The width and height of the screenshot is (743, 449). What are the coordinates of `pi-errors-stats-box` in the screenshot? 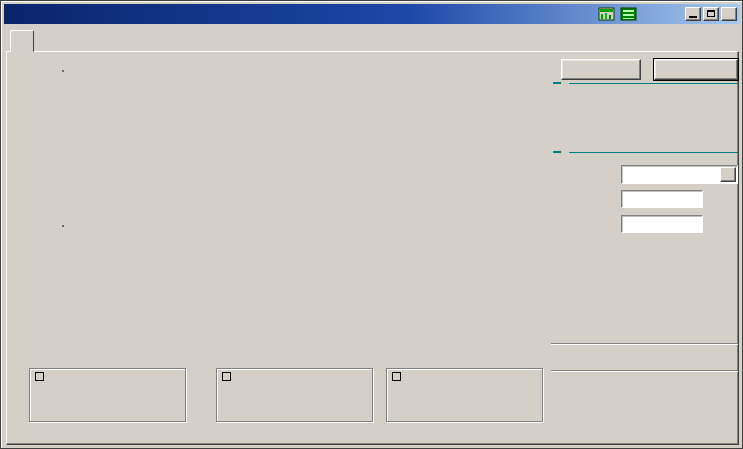 It's located at (108, 395).